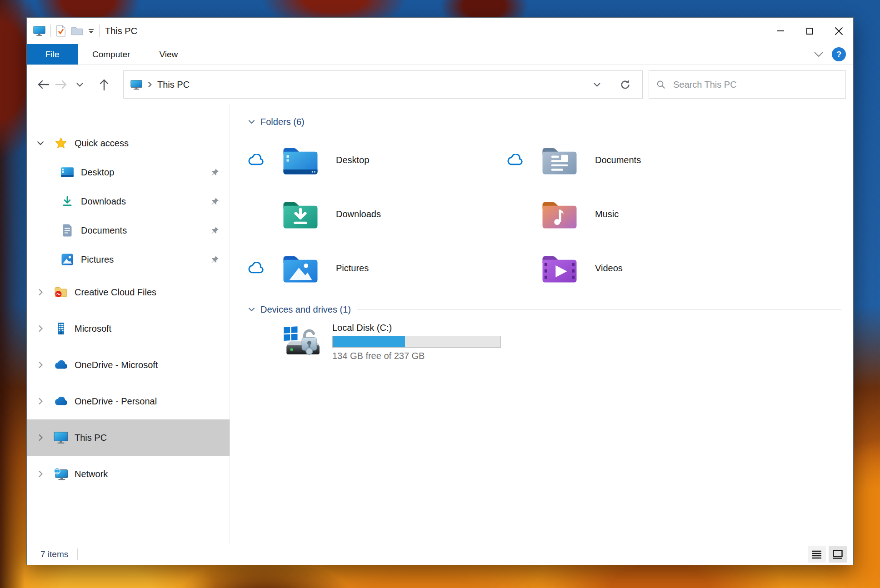  Describe the element at coordinates (810, 31) in the screenshot. I see `maximize-button` at that location.